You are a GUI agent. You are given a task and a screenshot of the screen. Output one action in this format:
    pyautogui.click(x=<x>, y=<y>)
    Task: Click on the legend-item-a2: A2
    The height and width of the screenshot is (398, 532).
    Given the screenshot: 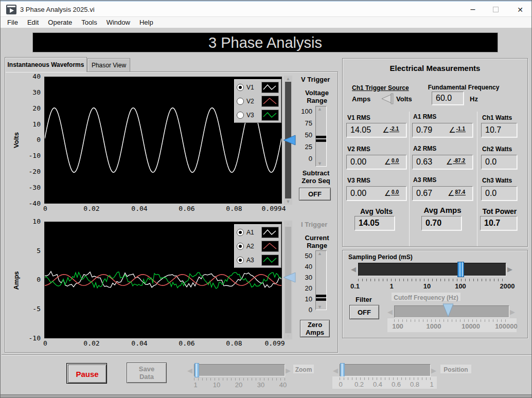 What is the action you would take?
    pyautogui.click(x=258, y=246)
    